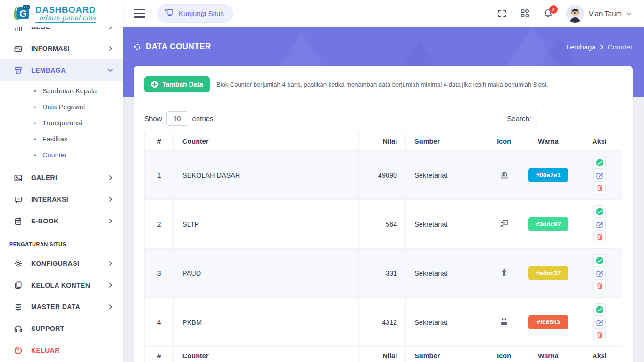 This screenshot has width=644, height=362. I want to click on chevron-down-icon, so click(110, 70).